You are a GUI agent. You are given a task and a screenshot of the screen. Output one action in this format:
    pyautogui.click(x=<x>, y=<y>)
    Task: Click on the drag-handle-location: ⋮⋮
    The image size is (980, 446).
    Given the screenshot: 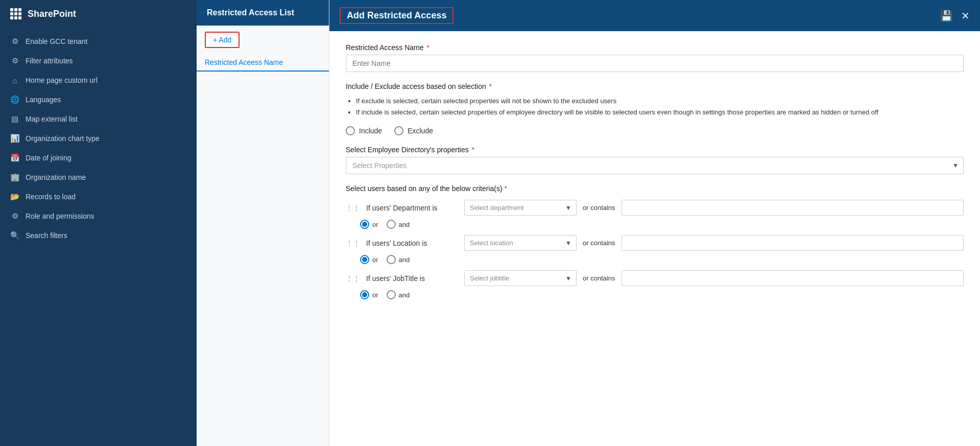 What is the action you would take?
    pyautogui.click(x=353, y=243)
    